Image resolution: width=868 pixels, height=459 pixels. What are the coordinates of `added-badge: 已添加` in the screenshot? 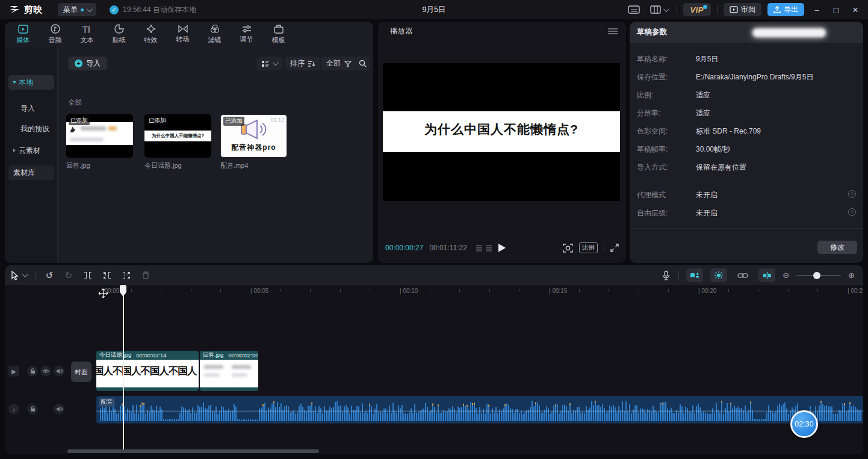 It's located at (234, 122).